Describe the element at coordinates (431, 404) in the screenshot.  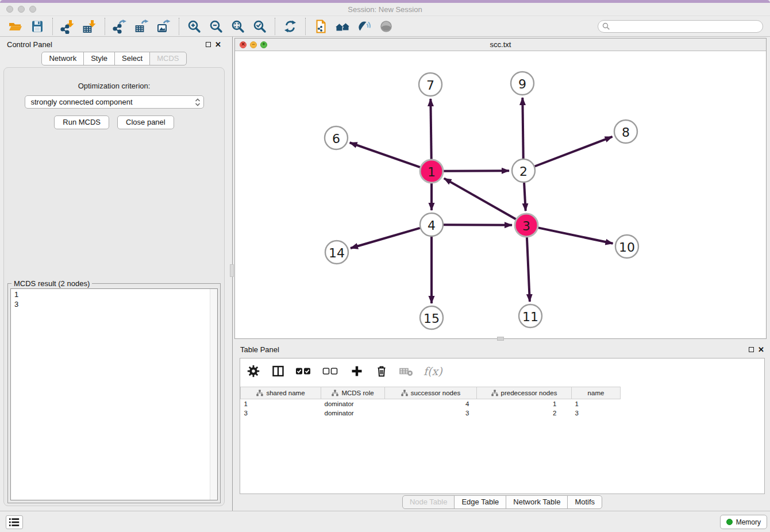
I see `table-row: 1 dominator 4 1 1` at that location.